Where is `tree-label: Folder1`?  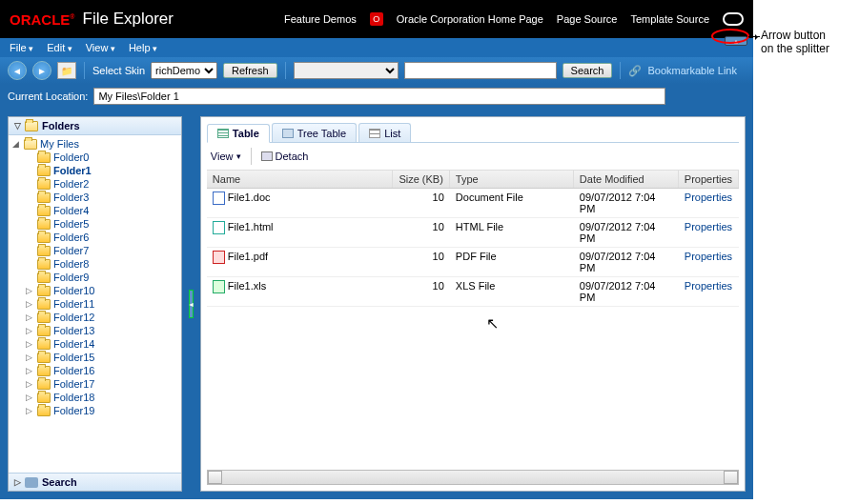
tree-label: Folder1 is located at coordinates (72, 171).